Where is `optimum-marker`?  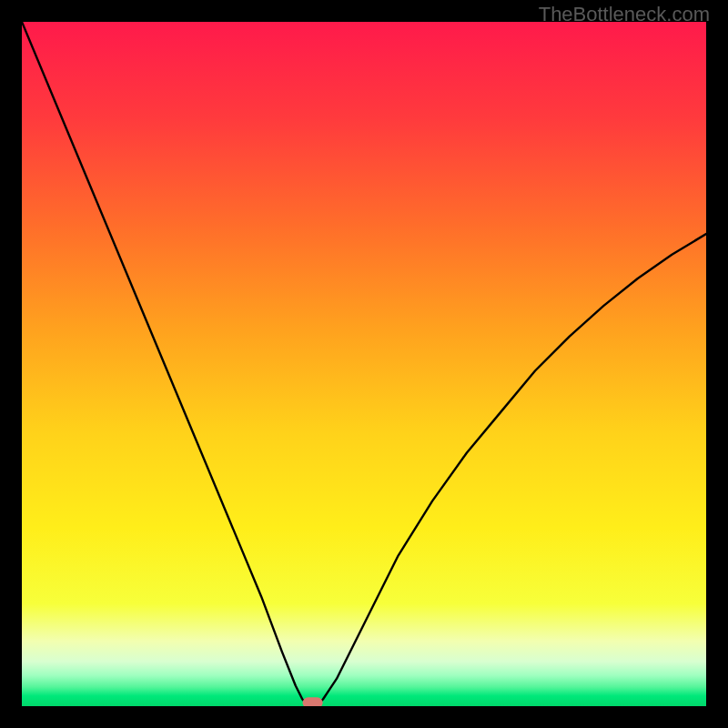 optimum-marker is located at coordinates (313, 702).